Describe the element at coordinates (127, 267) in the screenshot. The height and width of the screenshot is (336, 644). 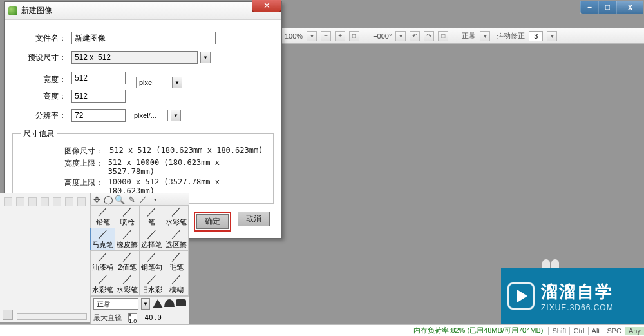
I see `brush-label: 2值笔` at that location.